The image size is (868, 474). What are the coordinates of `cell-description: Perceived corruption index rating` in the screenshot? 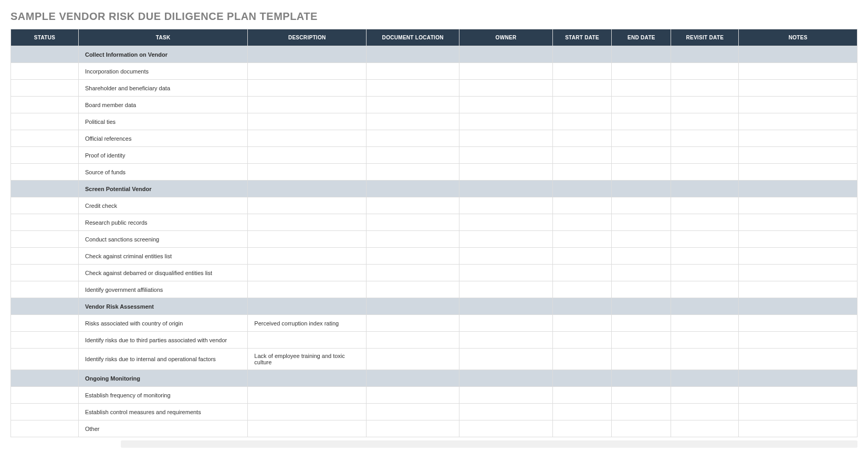 It's located at (307, 323).